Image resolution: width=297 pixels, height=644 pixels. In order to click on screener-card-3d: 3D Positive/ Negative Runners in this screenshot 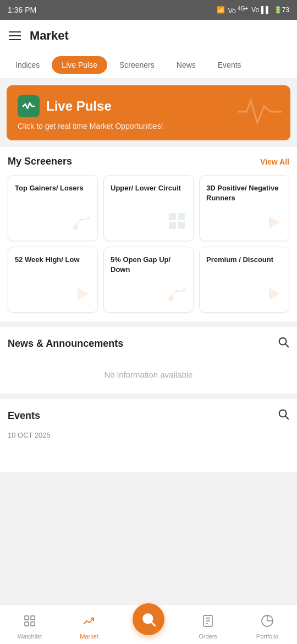, I will do `click(244, 208)`.